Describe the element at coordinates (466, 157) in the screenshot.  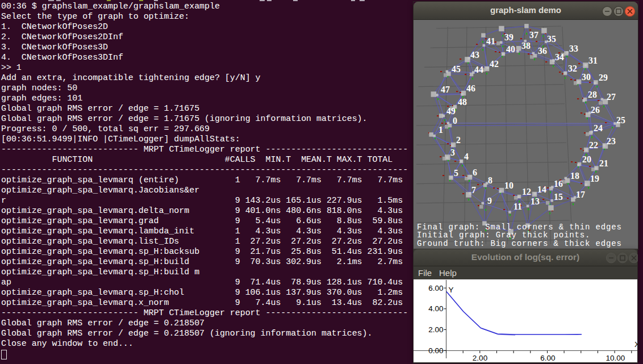
I see `svg-text: 4` at that location.